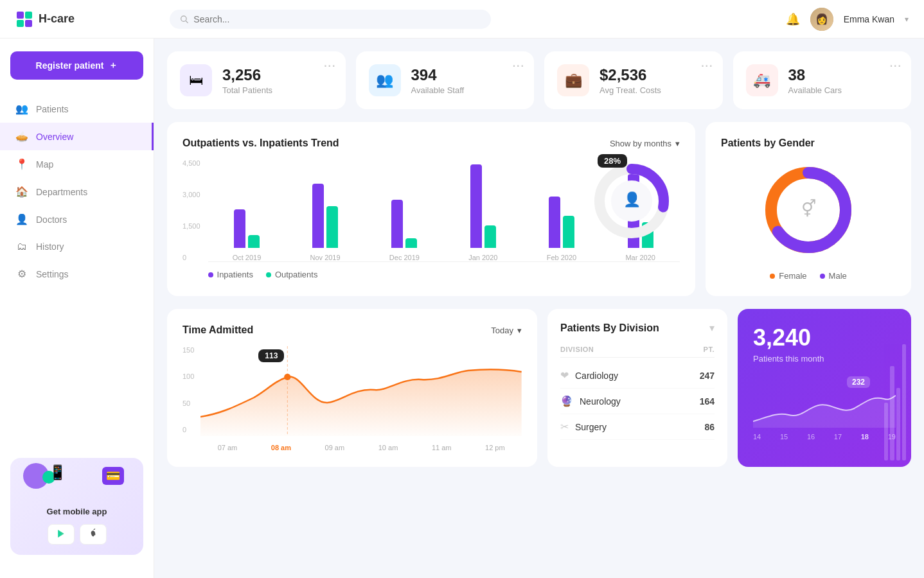  What do you see at coordinates (519, 66) in the screenshot?
I see `stat-more-staff: ···` at bounding box center [519, 66].